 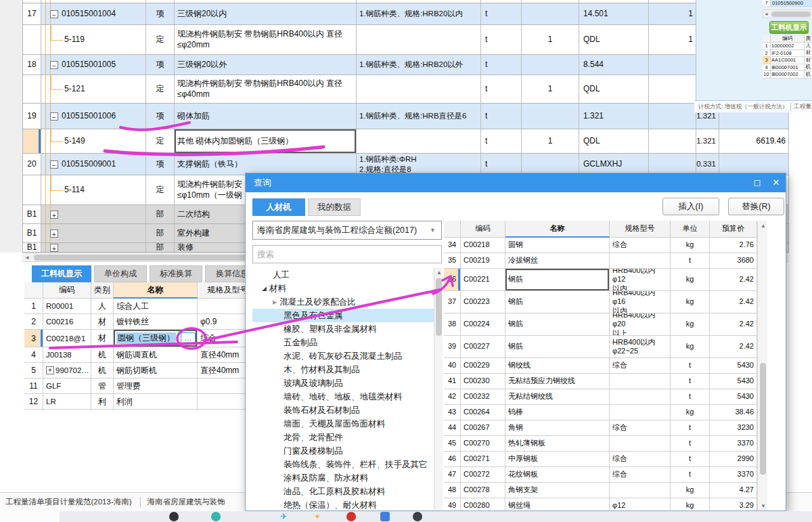 What do you see at coordinates (803, 107) in the screenshot?
I see `boq-mode-label: 工程量清单` at bounding box center [803, 107].